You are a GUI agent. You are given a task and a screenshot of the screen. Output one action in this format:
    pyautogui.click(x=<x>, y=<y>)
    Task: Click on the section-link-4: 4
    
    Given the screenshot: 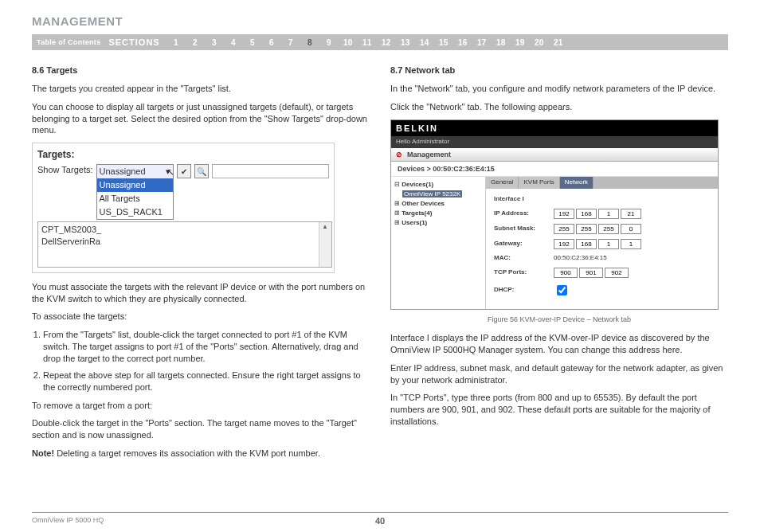 What is the action you would take?
    pyautogui.click(x=233, y=43)
    